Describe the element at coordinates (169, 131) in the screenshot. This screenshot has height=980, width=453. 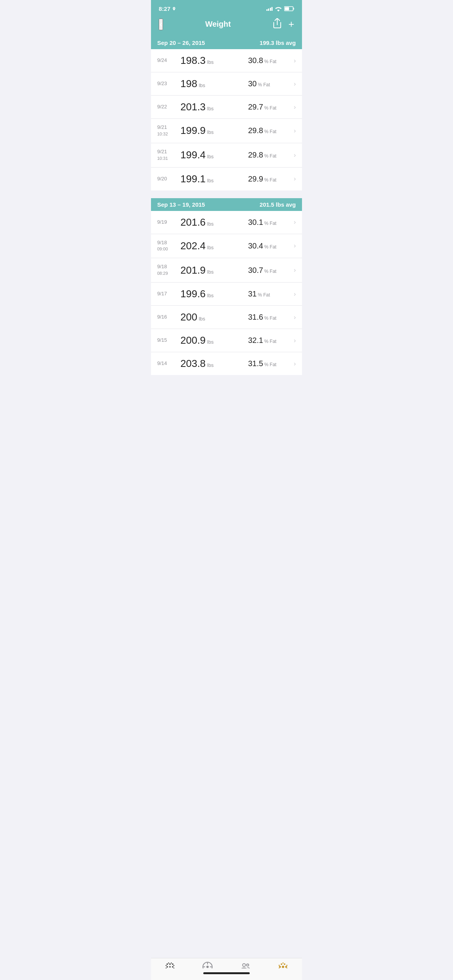
I see `entry-date: 9/2110:32` at that location.